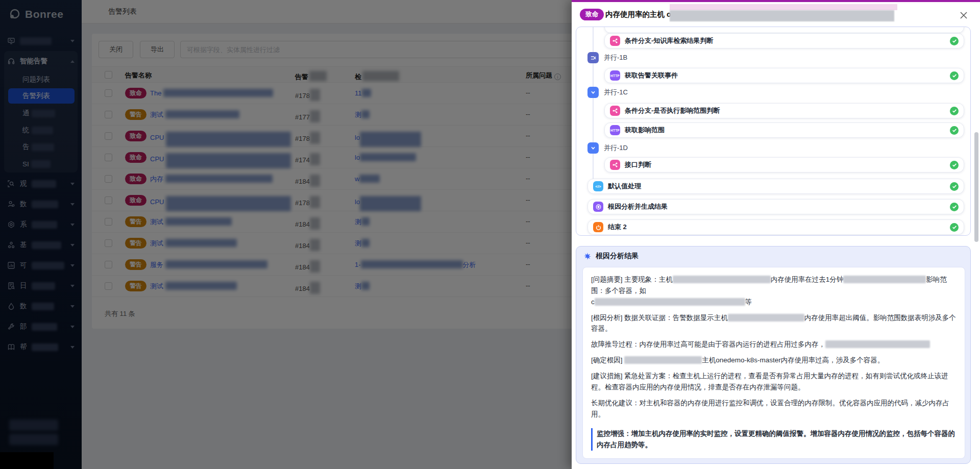 The image size is (980, 469). I want to click on workflow-node-end: 结束 2, so click(776, 227).